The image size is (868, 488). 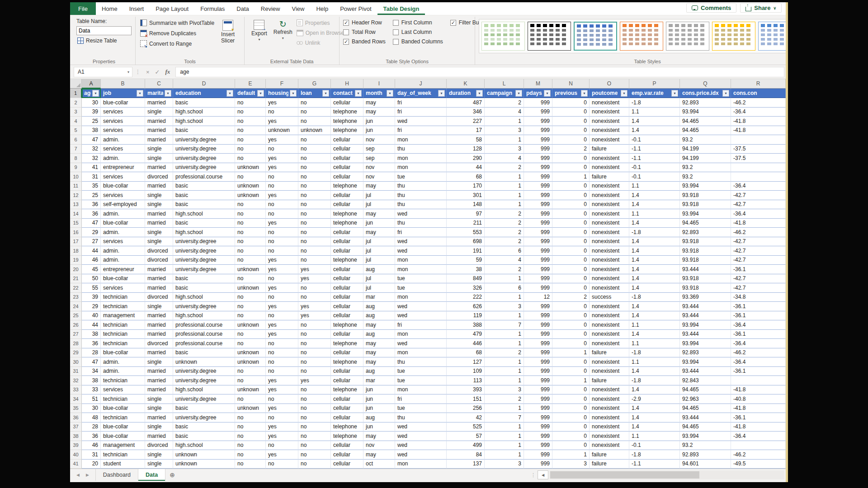 I want to click on data-cell: married, so click(x=159, y=325).